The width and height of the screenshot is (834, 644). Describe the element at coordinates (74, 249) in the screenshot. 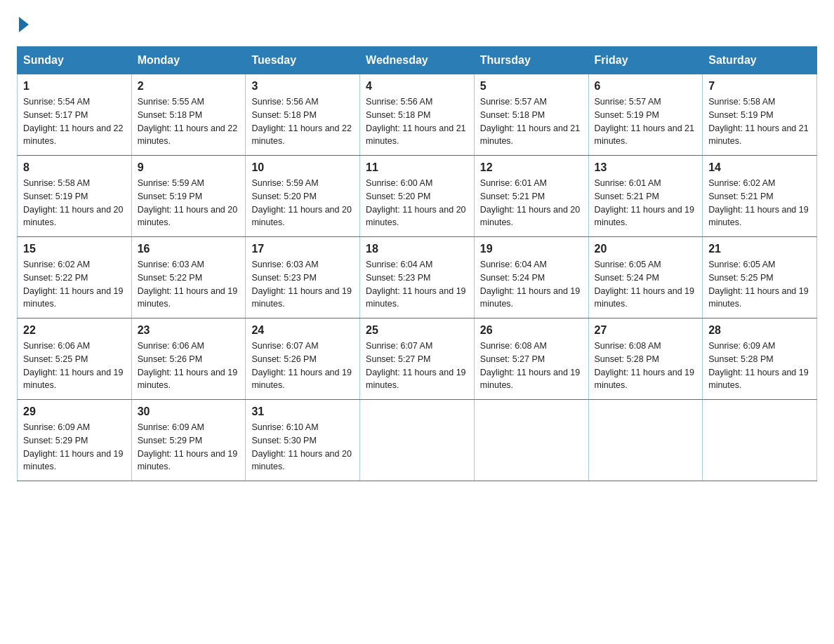

I see `day-number: 15` at that location.